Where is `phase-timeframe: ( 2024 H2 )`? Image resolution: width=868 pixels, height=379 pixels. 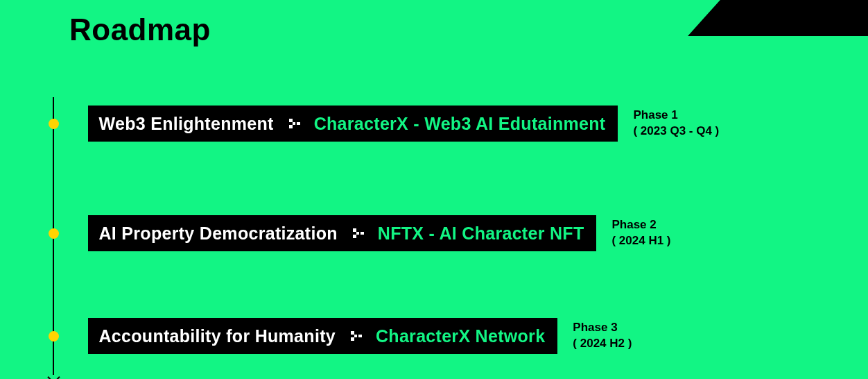 phase-timeframe: ( 2024 H2 ) is located at coordinates (602, 344).